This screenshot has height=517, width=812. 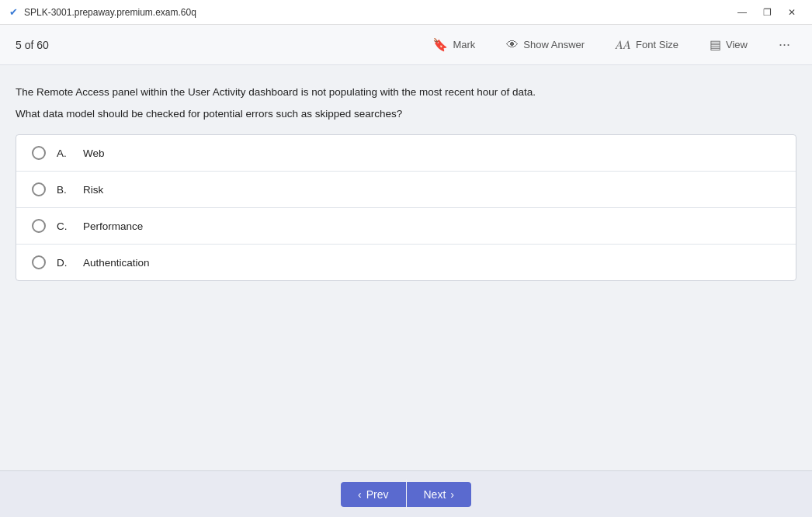 What do you see at coordinates (737, 45) in the screenshot?
I see `view-label: View` at bounding box center [737, 45].